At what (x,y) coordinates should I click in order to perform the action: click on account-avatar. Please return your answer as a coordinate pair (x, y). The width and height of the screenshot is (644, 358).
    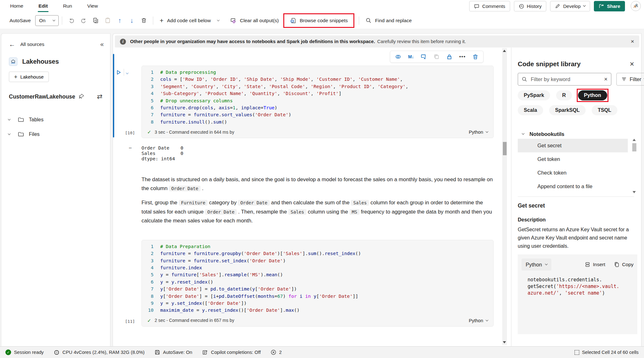
    Looking at the image, I should click on (636, 6).